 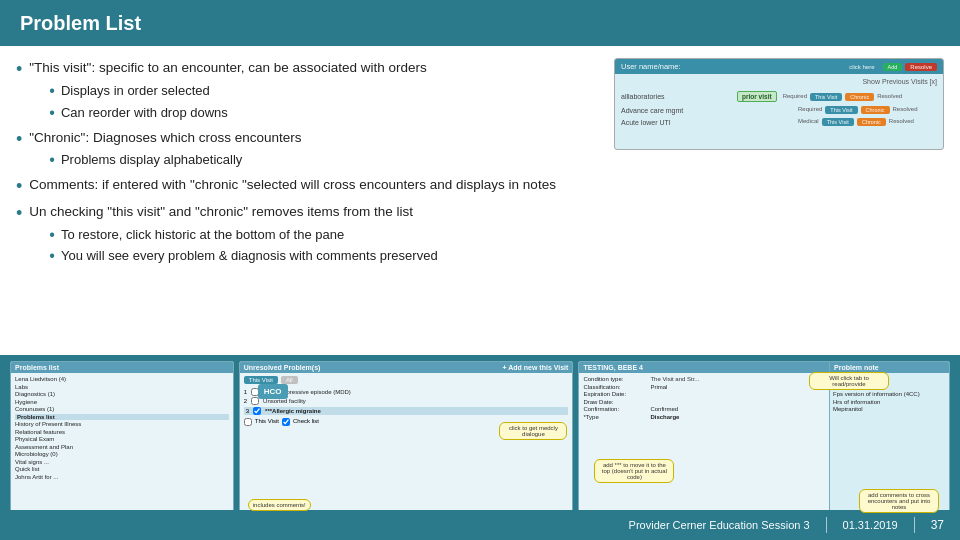 I want to click on sub-list-item: • Problems display alphabetically, so click(x=175, y=160).